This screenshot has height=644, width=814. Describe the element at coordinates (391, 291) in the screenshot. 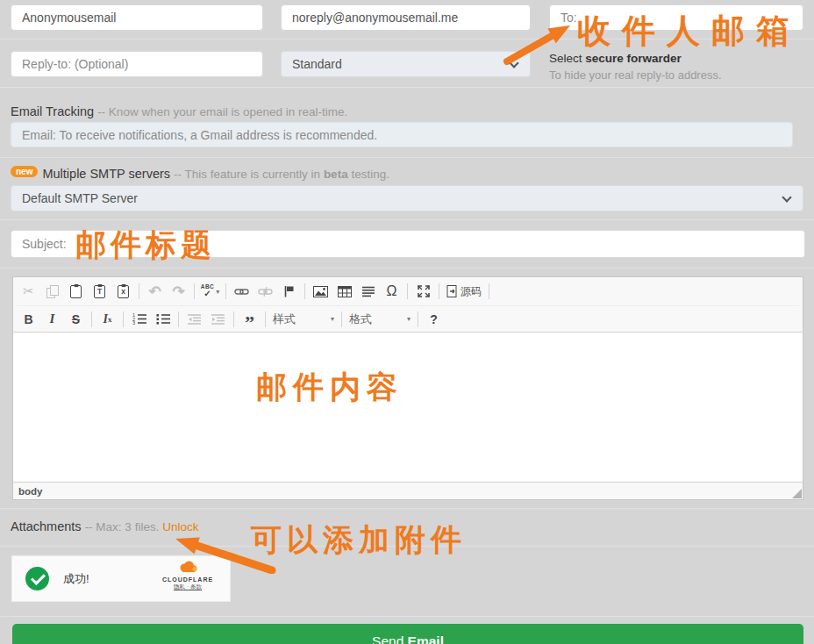

I see `special-character-icon: Ω` at that location.